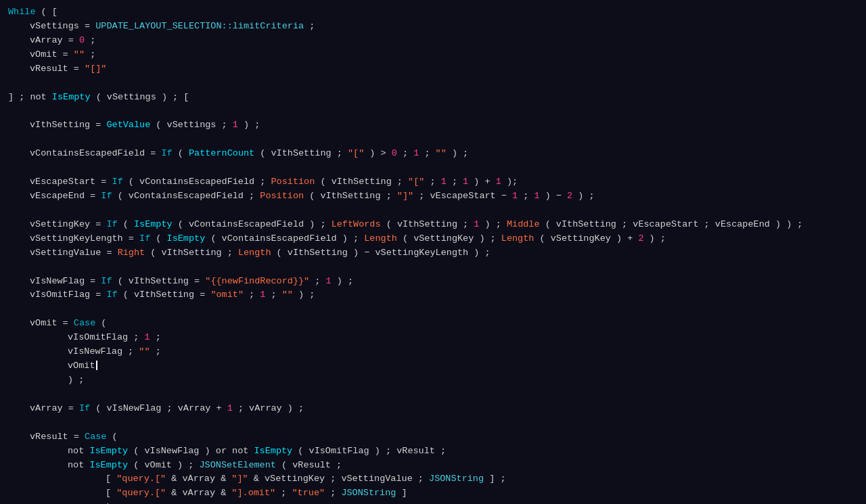  I want to click on line-visomitflag: vIsOmitFlag = If ( vIthSetting = "omit" …, so click(433, 295).